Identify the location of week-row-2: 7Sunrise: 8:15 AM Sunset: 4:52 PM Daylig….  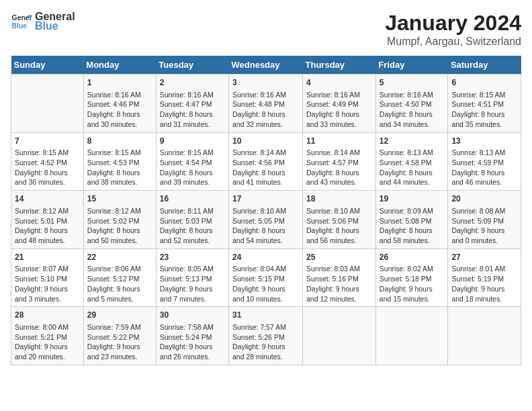
(266, 161).